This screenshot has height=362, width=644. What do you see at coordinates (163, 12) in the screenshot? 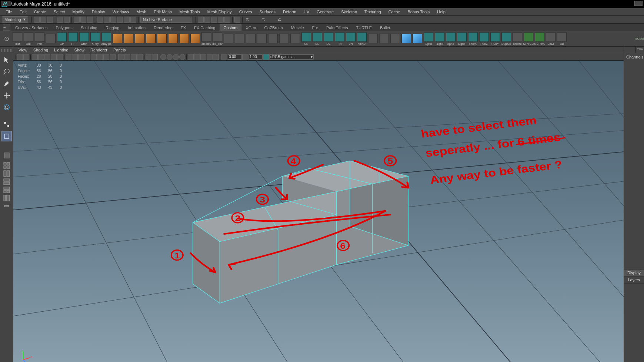
I see `menu-edit-mesh: Edit Mesh` at bounding box center [163, 12].